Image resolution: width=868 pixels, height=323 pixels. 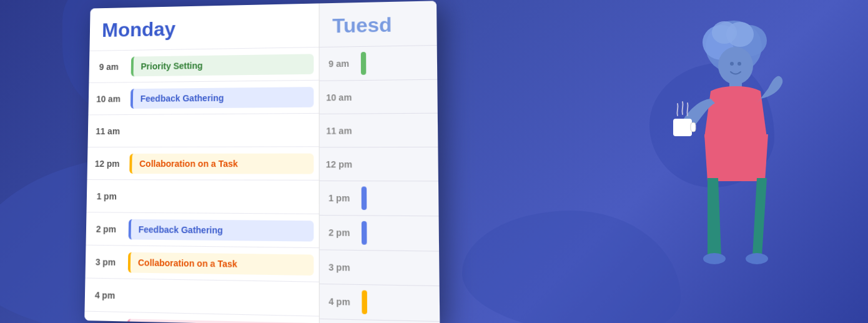 I want to click on tuesday-row-10am: 10 am, so click(x=378, y=96).